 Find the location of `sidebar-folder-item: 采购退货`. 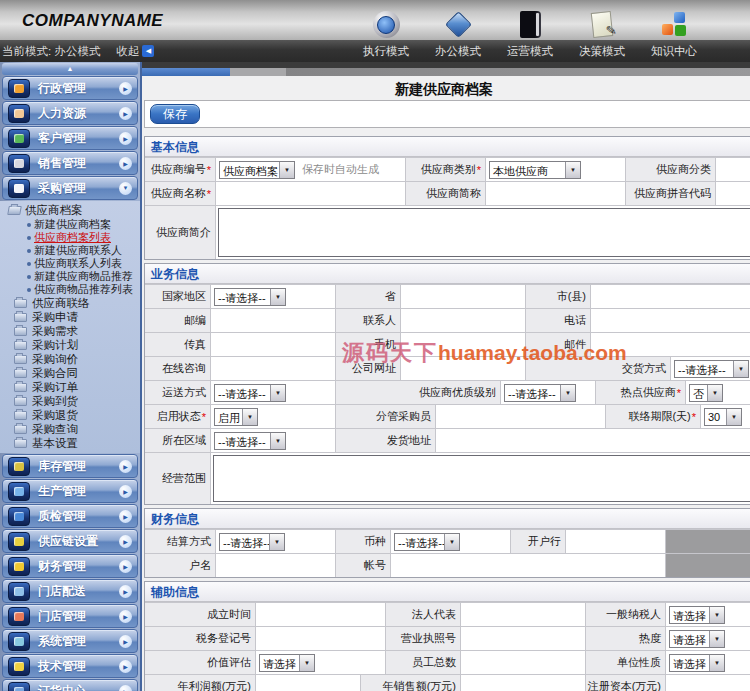

sidebar-folder-item: 采购退货 is located at coordinates (70, 415).